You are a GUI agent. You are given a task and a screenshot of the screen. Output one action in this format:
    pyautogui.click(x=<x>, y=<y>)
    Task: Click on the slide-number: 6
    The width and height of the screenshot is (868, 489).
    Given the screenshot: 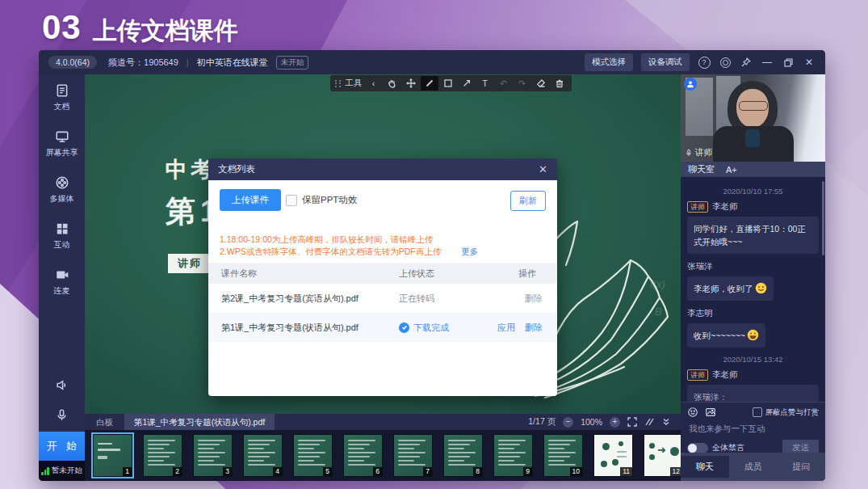 What is the action you would take?
    pyautogui.click(x=378, y=472)
    